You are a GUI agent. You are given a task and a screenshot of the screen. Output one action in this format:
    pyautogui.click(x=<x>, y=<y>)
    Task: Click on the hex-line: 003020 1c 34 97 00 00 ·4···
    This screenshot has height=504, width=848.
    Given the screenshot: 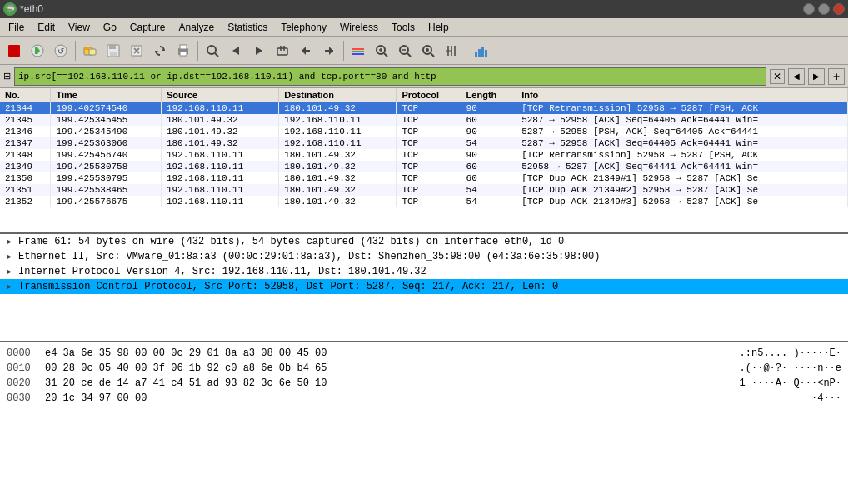 What is the action you would take?
    pyautogui.click(x=424, y=398)
    